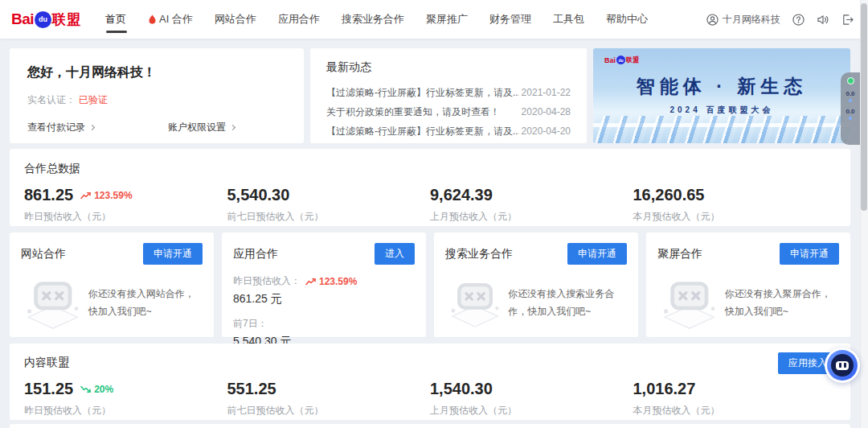  What do you see at coordinates (712, 19) in the screenshot?
I see `avatar-icon` at bounding box center [712, 19].